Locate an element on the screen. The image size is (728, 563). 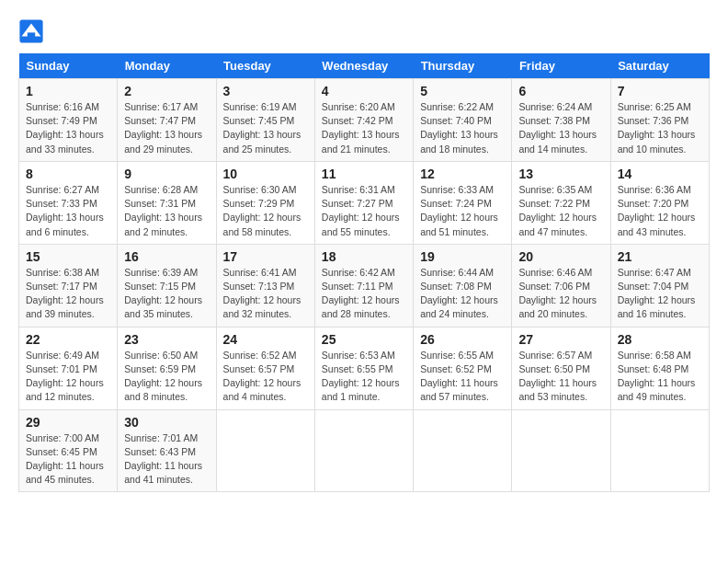
calendar-cell: 27 Sunrise: 6:57 AMSunset: 6:50 PMDaylig… is located at coordinates (561, 368).